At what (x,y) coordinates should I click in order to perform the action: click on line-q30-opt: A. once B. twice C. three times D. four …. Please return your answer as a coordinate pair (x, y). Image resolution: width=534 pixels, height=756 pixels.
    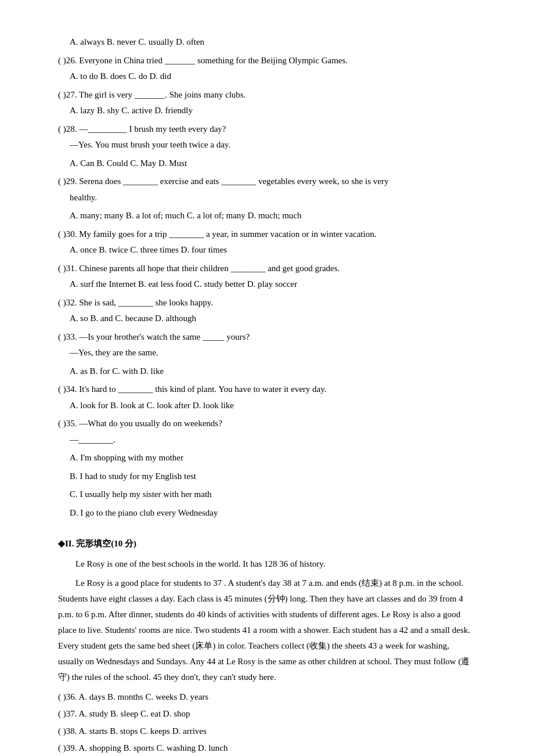
    Looking at the image, I should click on (267, 250).